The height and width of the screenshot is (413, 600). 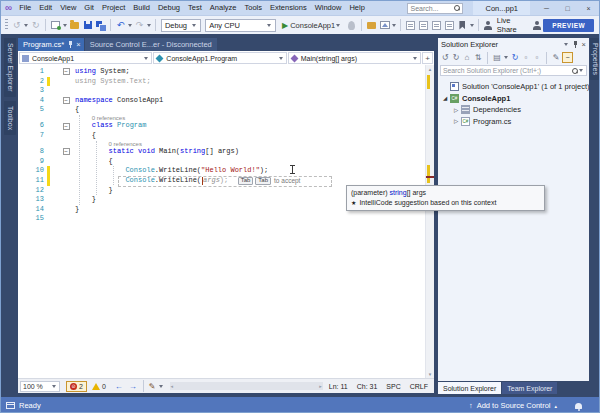 What do you see at coordinates (100, 25) in the screenshot?
I see `save-all-button` at bounding box center [100, 25].